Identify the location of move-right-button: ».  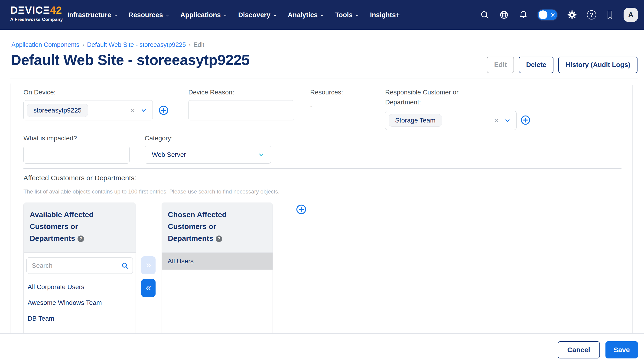
(148, 265).